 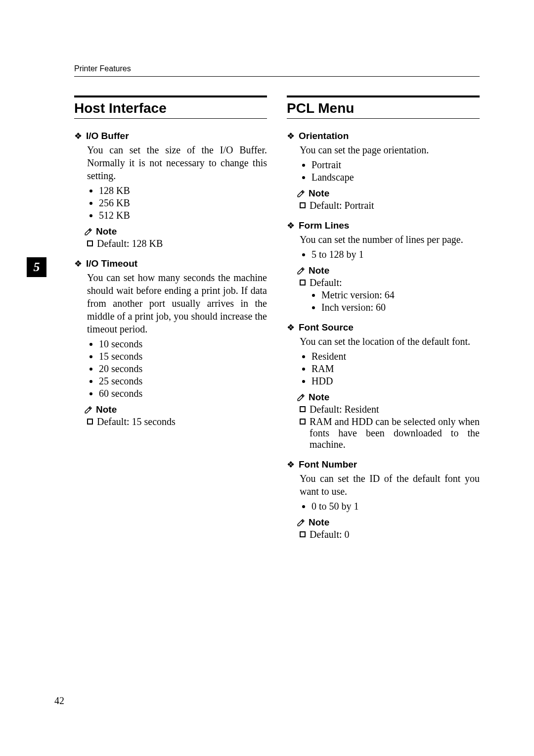 What do you see at coordinates (183, 369) in the screenshot?
I see `option-list: 10 seconds 15 seconds 20 seconds 25 seco…` at bounding box center [183, 369].